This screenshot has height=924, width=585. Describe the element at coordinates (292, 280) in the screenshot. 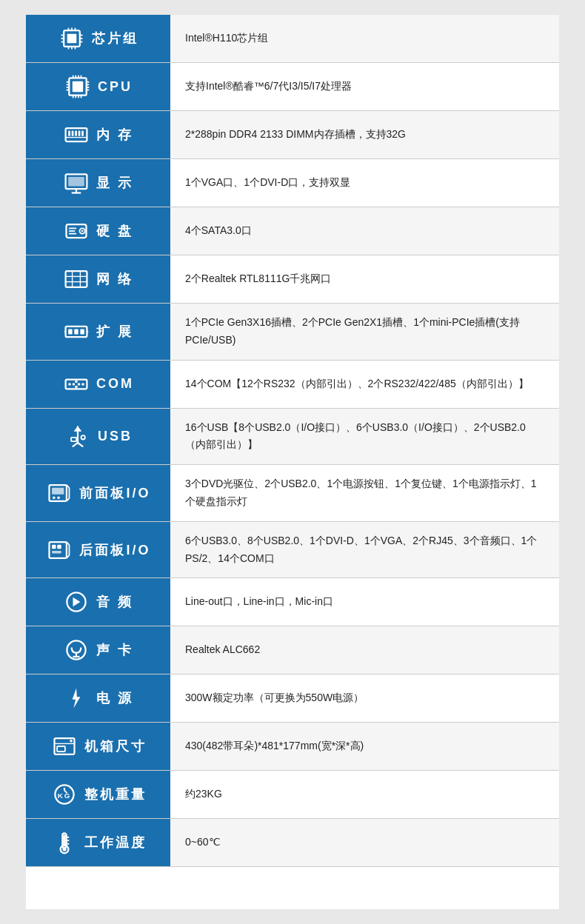

I see `spec-row-network: 网 络 2个Realtek RTL8111G千兆网口` at that location.